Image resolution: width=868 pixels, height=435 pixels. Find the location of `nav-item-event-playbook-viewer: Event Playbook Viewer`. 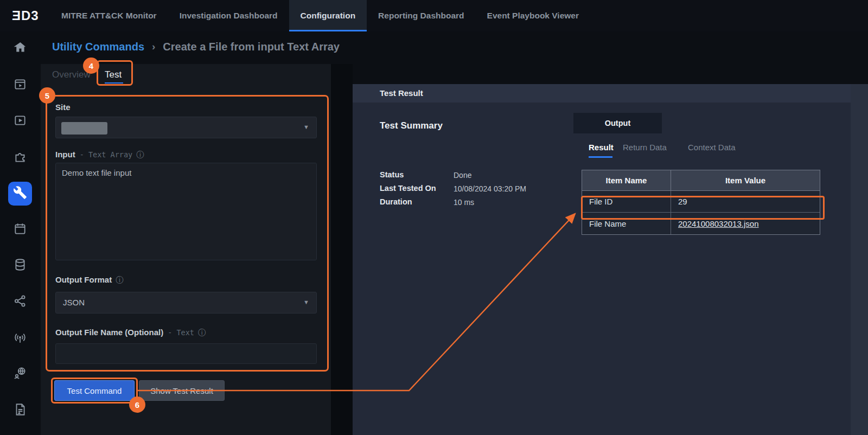

nav-item-event-playbook-viewer: Event Playbook Viewer is located at coordinates (533, 16).